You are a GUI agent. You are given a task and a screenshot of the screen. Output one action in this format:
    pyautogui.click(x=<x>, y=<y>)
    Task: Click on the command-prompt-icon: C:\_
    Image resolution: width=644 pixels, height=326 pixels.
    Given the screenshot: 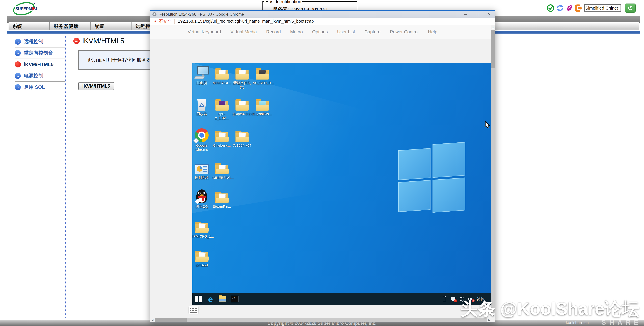 What is the action you would take?
    pyautogui.click(x=234, y=299)
    